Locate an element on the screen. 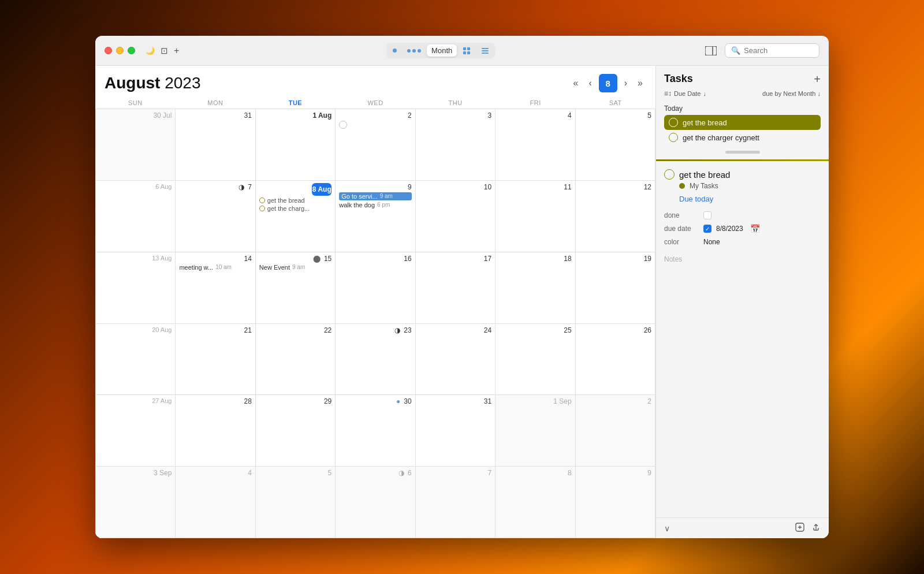 The height and width of the screenshot is (574, 924). event-circle is located at coordinates (375, 125).